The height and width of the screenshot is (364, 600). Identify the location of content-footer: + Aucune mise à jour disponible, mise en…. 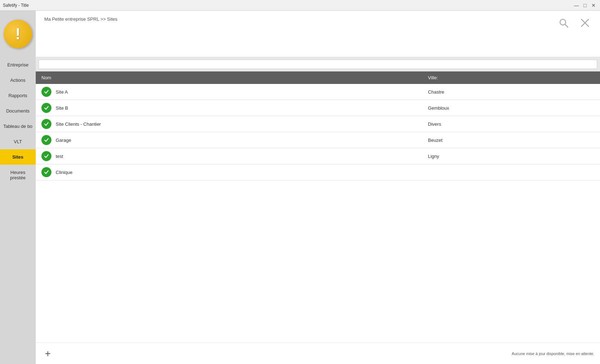
(318, 353).